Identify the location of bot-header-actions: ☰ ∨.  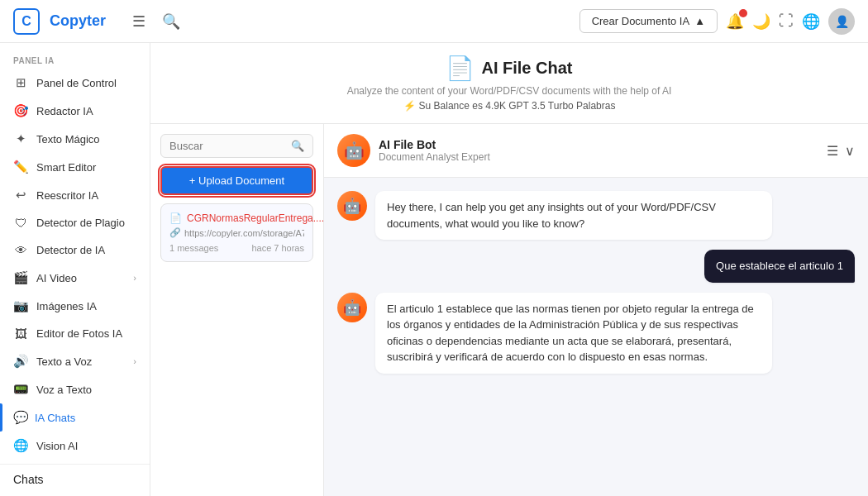
(841, 150).